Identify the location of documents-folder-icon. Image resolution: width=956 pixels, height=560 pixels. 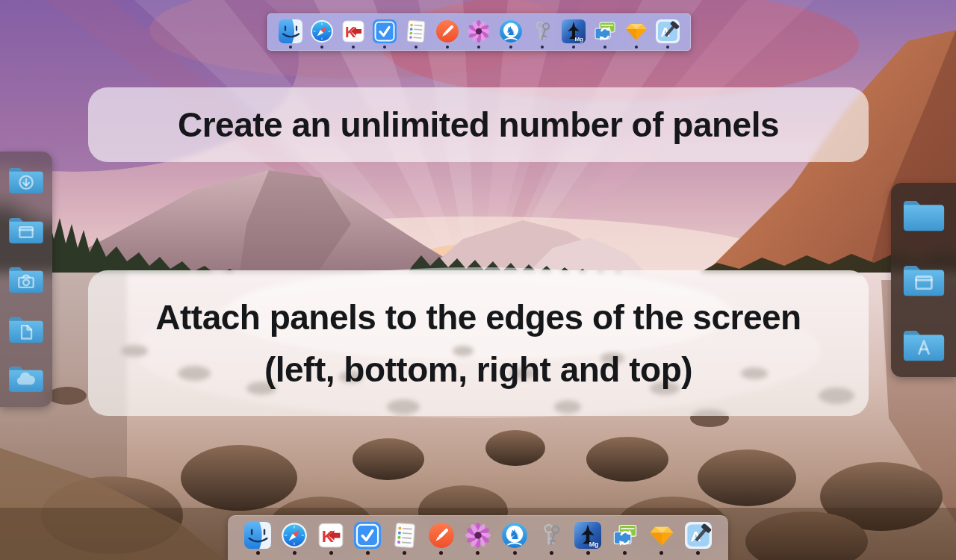
(26, 342).